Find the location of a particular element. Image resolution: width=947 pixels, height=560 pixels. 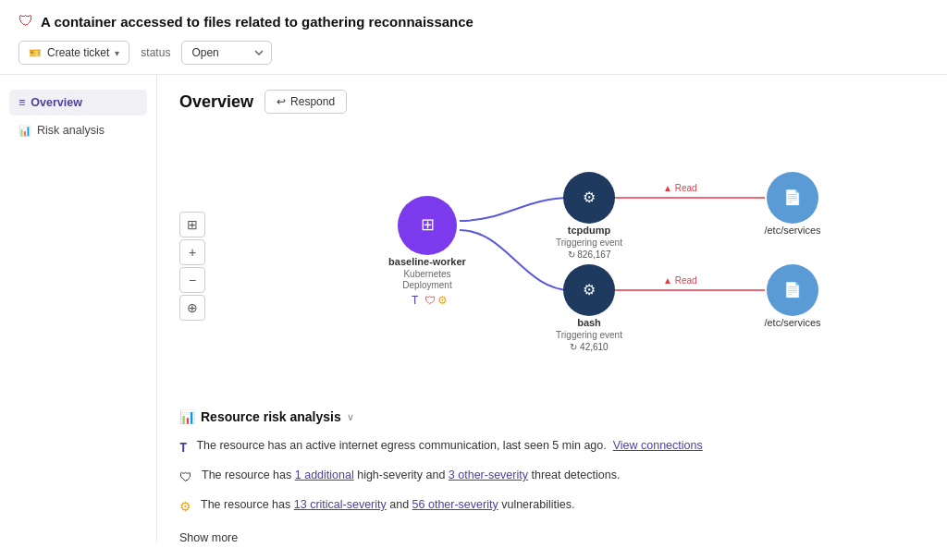

other-vuln-link: 56 other-severity is located at coordinates (455, 505).